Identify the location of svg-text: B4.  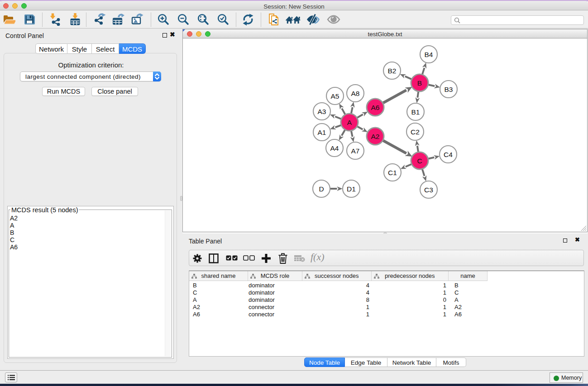
(429, 54).